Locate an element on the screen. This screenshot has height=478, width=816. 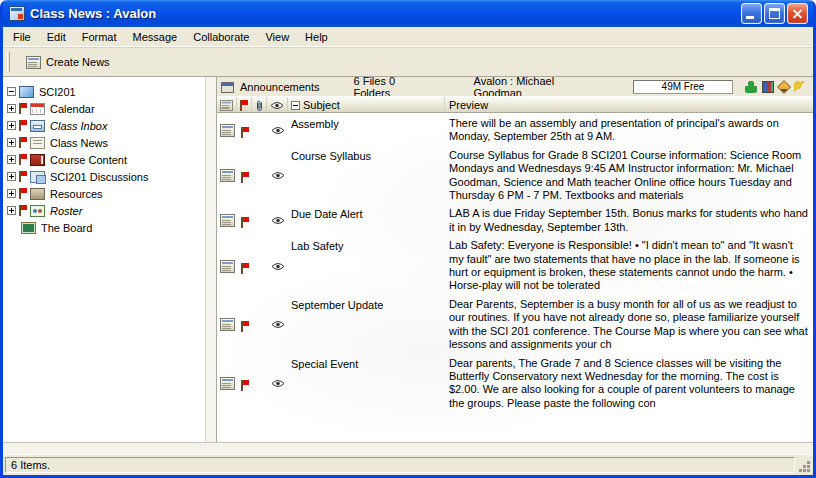
news-icon is located at coordinates (38, 143).